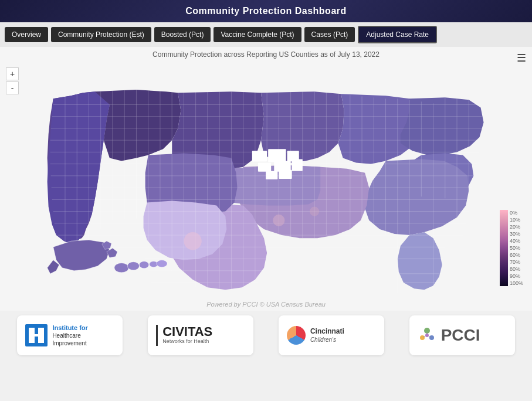 This screenshot has height=401, width=532. What do you see at coordinates (70, 335) in the screenshot?
I see `ihi-text: Institute for Healthcare Improvement` at bounding box center [70, 335].